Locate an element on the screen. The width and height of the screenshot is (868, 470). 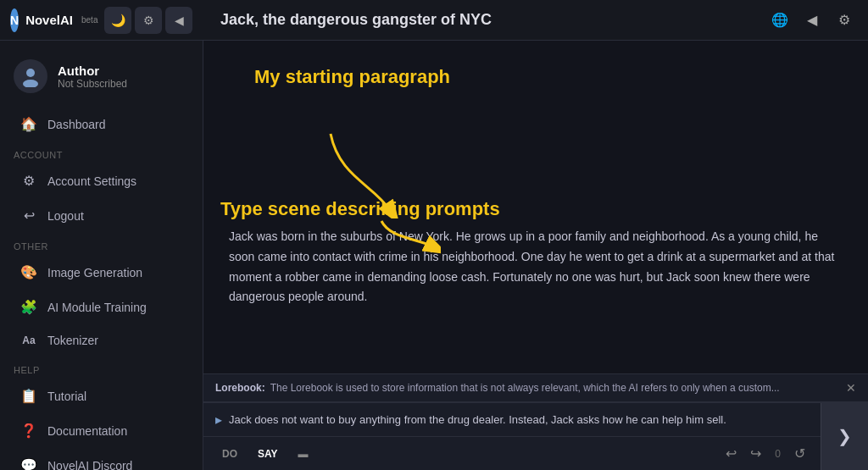
settings-btn: ⚙ is located at coordinates (148, 20).